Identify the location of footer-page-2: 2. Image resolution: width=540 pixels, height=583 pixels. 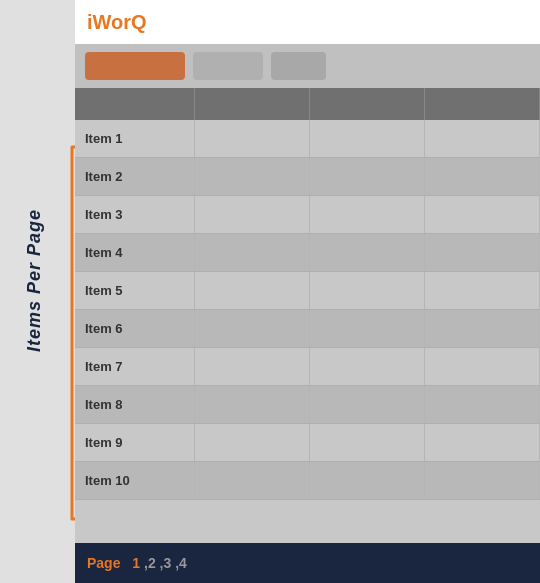
(152, 563).